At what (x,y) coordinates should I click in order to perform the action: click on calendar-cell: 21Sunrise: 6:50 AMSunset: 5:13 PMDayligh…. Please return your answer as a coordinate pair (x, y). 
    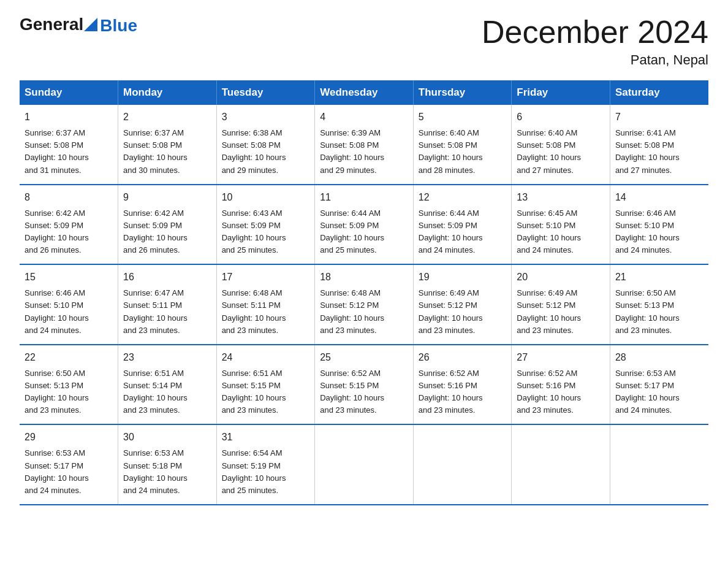
    Looking at the image, I should click on (659, 304).